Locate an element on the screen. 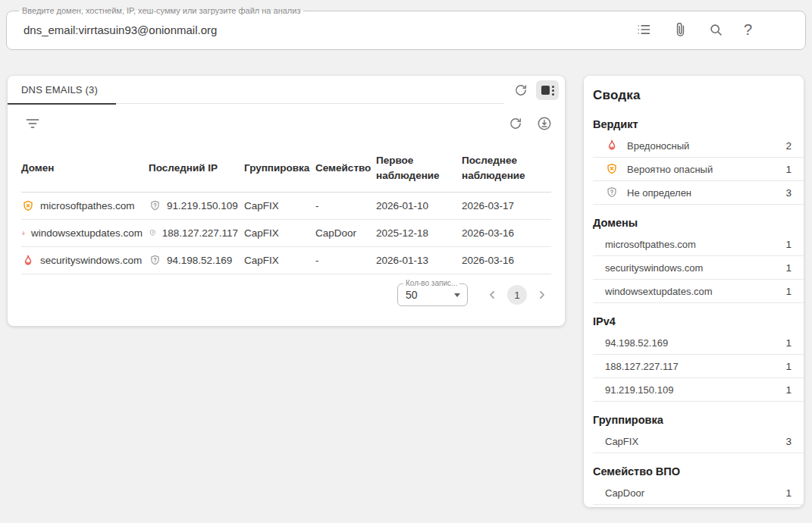 The image size is (812, 523). table-header-row: Домен Последний IP Группировка Семейство… is located at coordinates (287, 168).